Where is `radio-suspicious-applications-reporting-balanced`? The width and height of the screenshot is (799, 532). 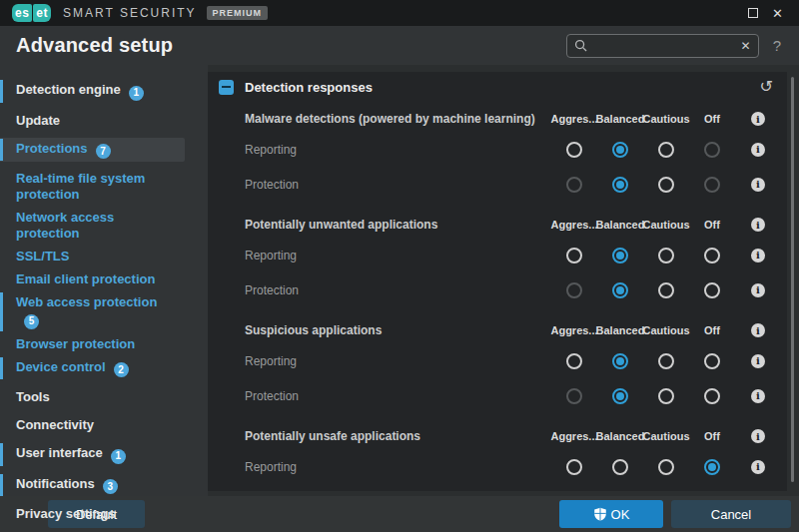
radio-suspicious-applications-reporting-balanced is located at coordinates (620, 361).